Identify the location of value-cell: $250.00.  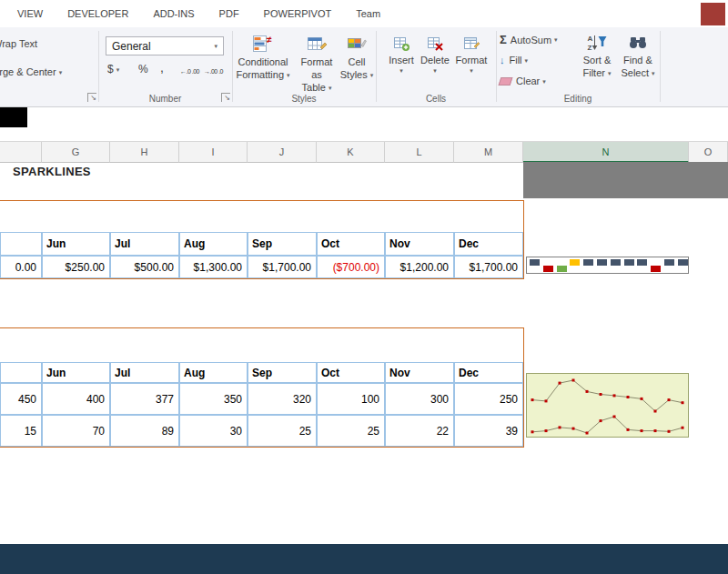
(76, 267).